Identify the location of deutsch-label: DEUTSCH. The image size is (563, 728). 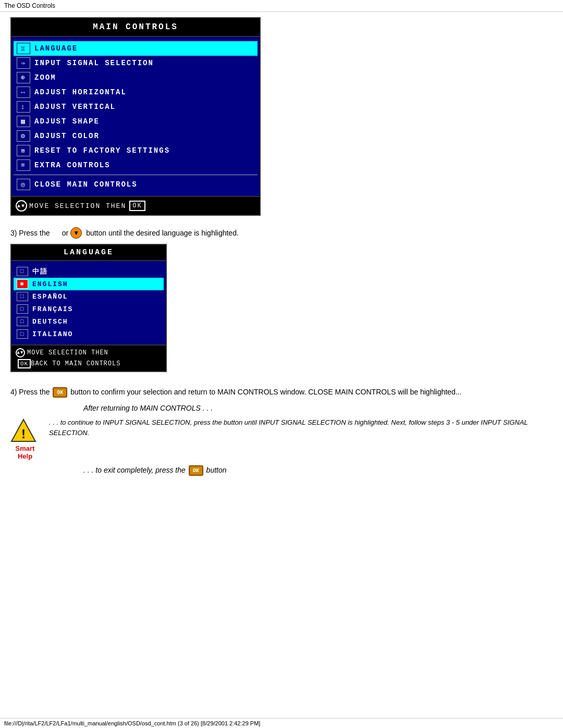
(50, 322).